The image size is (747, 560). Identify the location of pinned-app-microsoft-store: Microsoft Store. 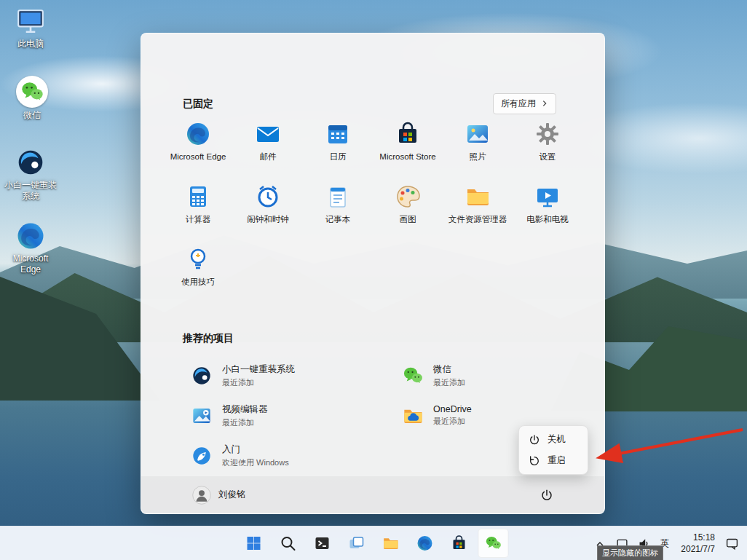
(408, 146).